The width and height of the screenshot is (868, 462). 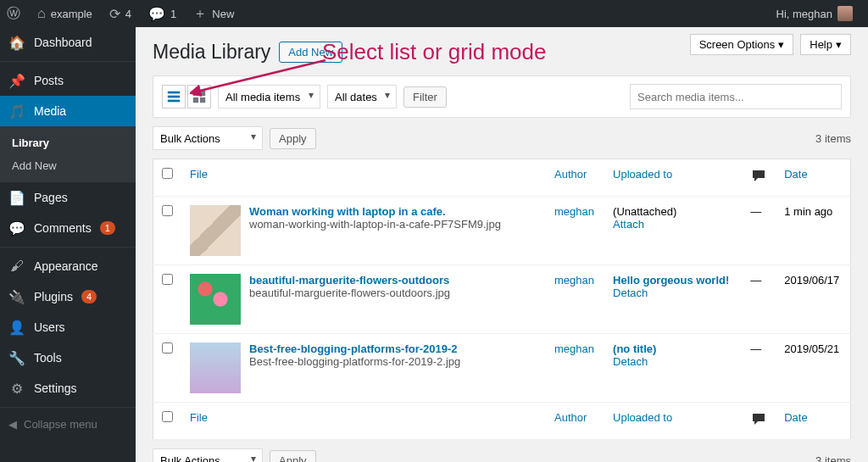 I want to click on media-icon: 🎵, so click(x=17, y=111).